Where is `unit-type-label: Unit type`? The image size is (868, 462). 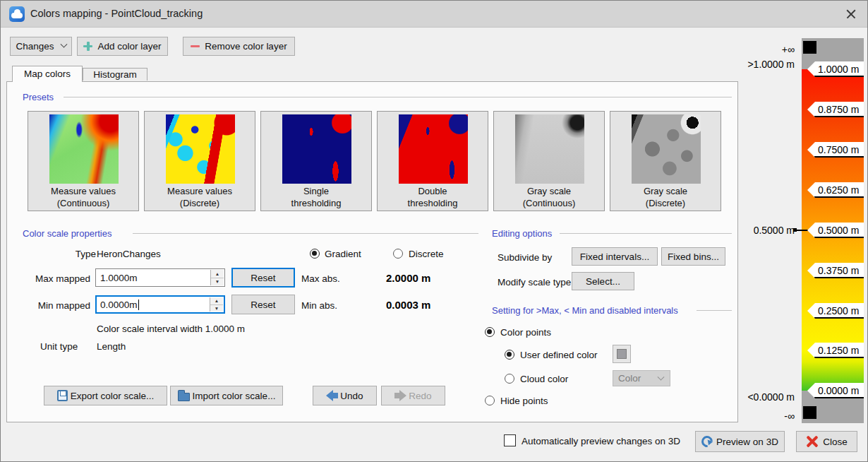
unit-type-label: Unit type is located at coordinates (59, 346).